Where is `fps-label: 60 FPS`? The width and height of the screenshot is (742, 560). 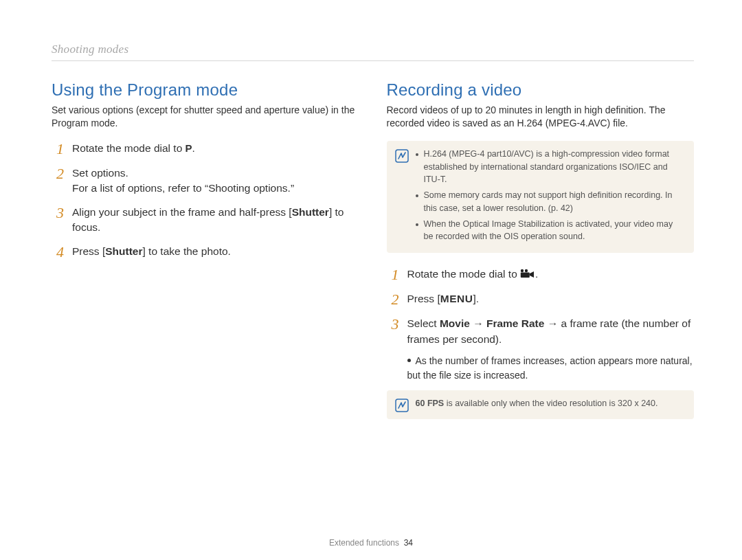 fps-label: 60 FPS is located at coordinates (430, 403).